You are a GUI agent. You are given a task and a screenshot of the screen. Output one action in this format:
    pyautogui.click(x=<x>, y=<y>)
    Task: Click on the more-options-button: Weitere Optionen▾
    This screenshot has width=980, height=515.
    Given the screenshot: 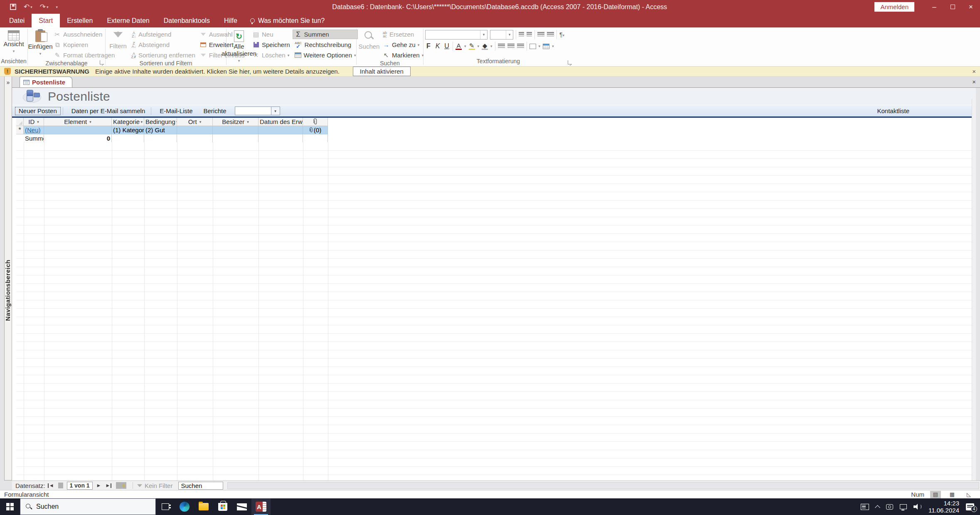 What is the action you would take?
    pyautogui.click(x=325, y=55)
    